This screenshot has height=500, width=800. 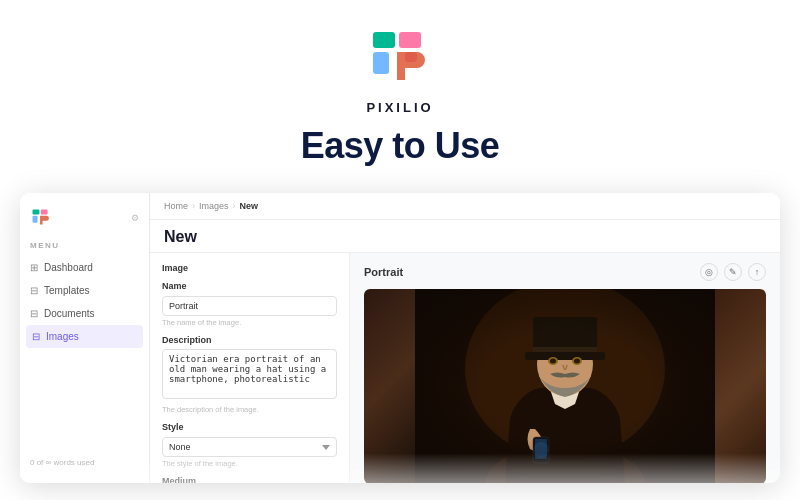 What do you see at coordinates (214, 206) in the screenshot?
I see `breadcrumb-images: Images` at bounding box center [214, 206].